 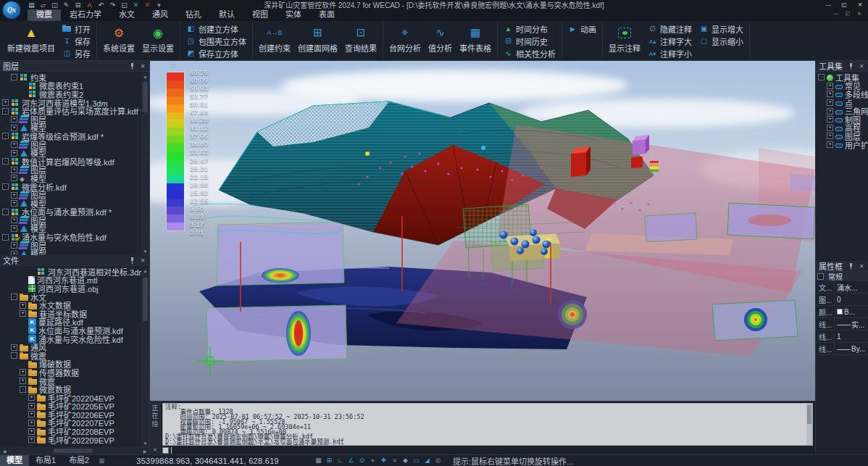 What do you see at coordinates (145, 77) in the screenshot?
I see `scroll-up-icon: ▲` at bounding box center [145, 77].